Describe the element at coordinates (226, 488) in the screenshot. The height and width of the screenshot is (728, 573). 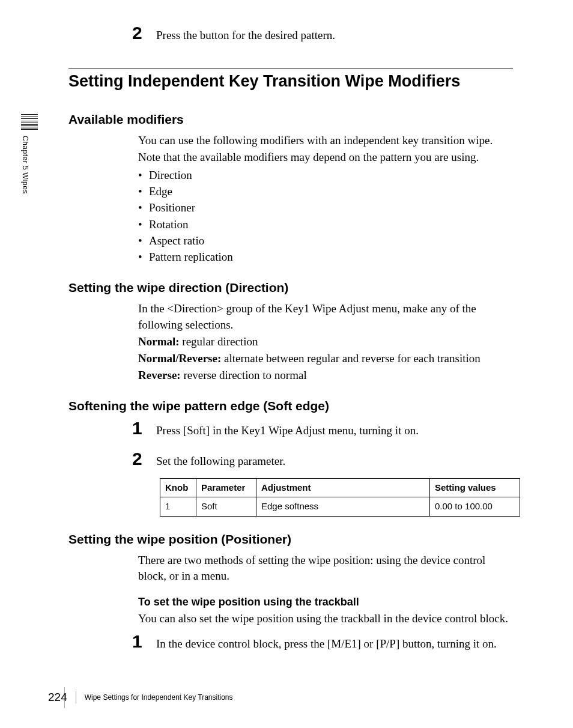
I see `table-header: Parameter` at that location.